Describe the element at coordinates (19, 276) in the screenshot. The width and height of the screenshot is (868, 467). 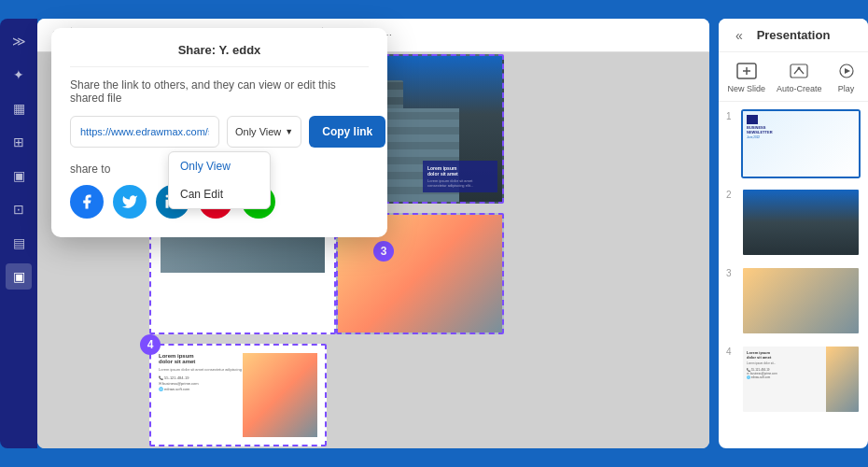
I see `sidebar-presentation-icon: ▣` at that location.